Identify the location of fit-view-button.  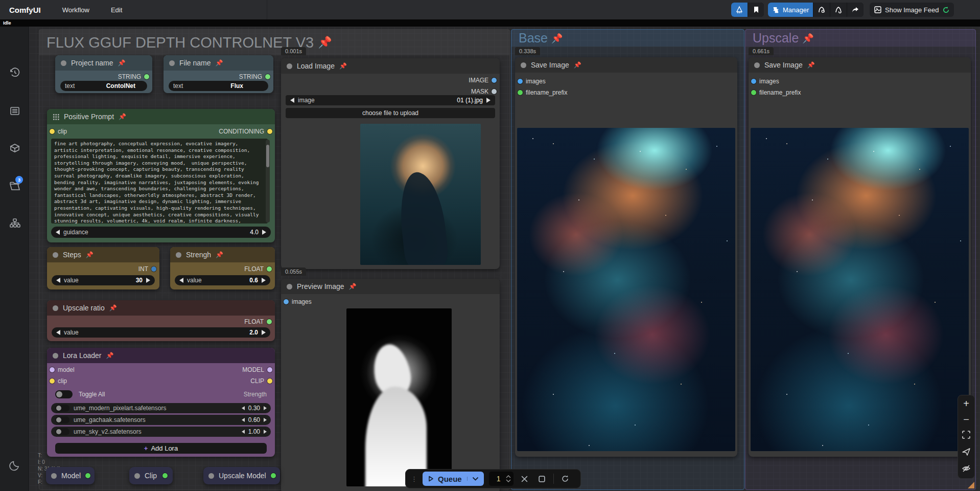
(966, 436).